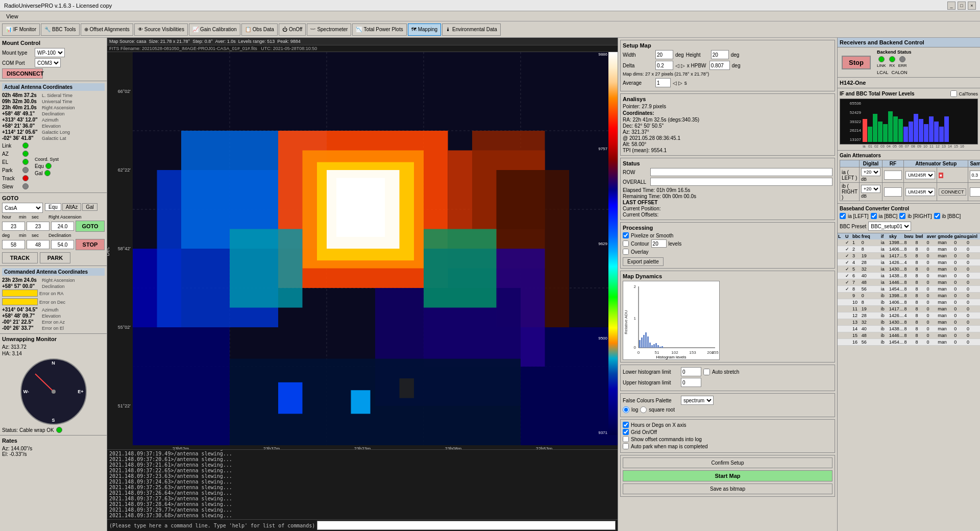 This screenshot has height=531, width=980. I want to click on mount-type-select: WP-100, so click(50, 53).